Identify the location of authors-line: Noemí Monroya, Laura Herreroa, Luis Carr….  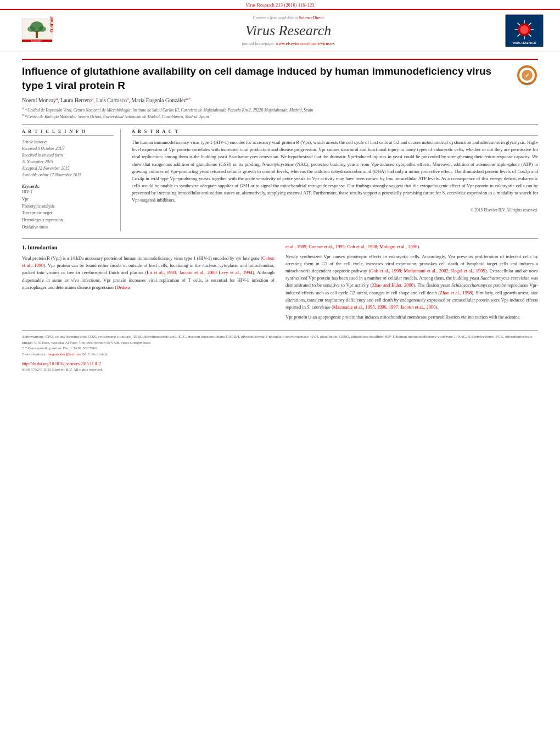
(280, 100).